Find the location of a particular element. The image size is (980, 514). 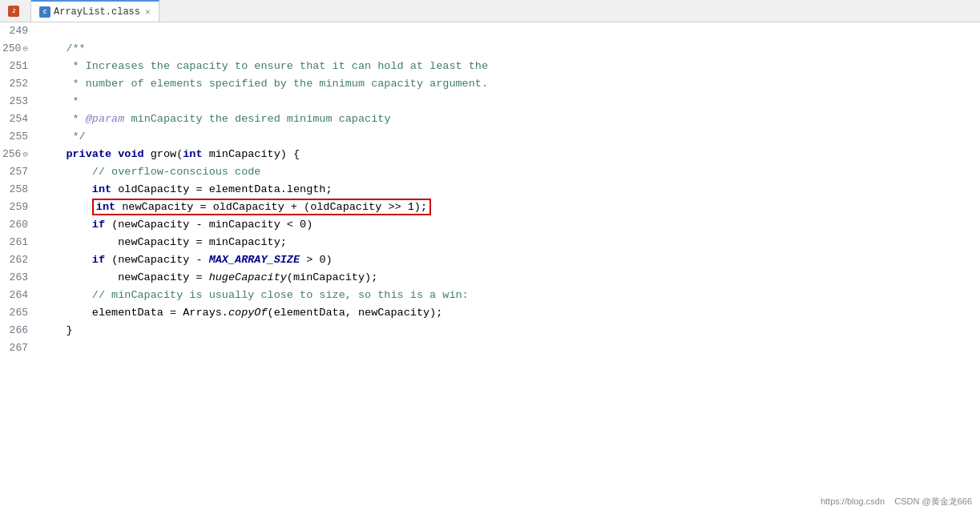

code-line-249: 249 is located at coordinates (490, 31).